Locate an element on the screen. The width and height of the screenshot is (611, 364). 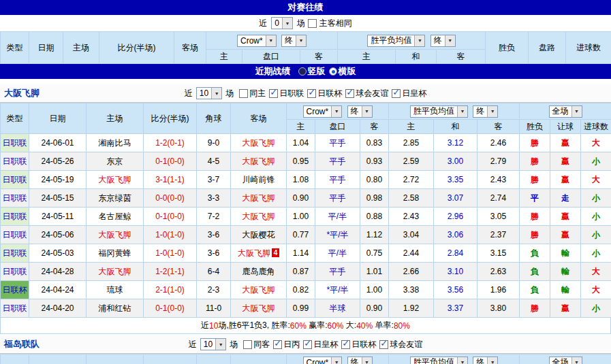
home-team: 浦和红钻 is located at coordinates (115, 309).